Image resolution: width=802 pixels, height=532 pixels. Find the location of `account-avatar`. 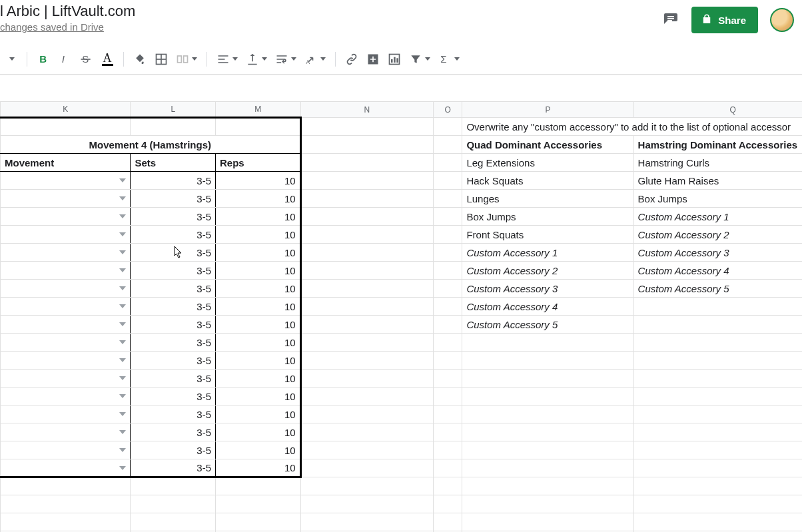

account-avatar is located at coordinates (782, 20).